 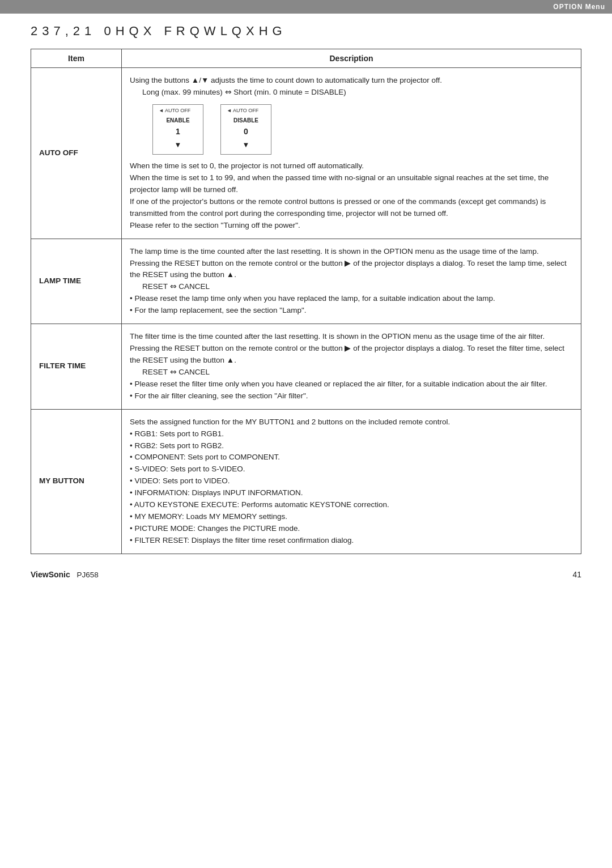 What do you see at coordinates (306, 482) in the screenshot?
I see `table-row: MY BUTTON Sets the assigned function for…` at bounding box center [306, 482].